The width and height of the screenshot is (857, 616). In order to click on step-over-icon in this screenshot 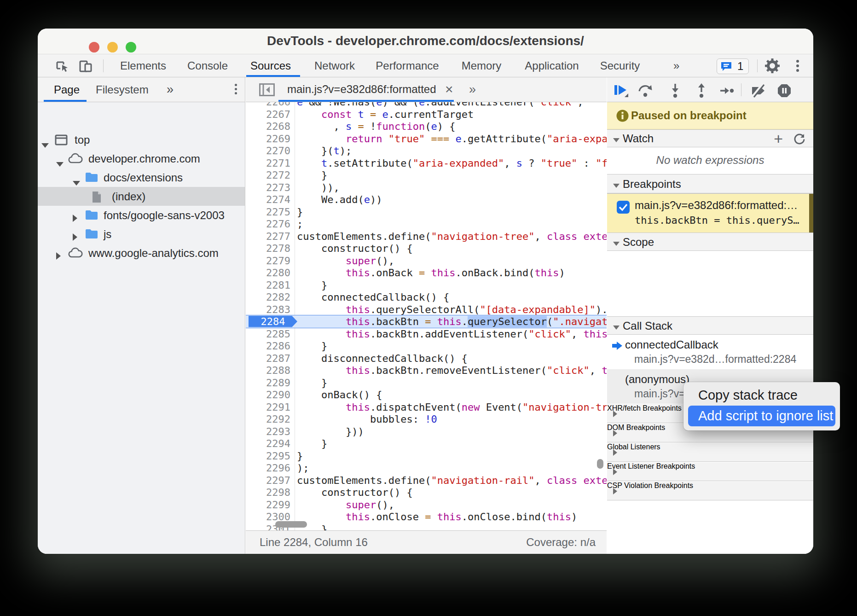, I will do `click(645, 91)`.